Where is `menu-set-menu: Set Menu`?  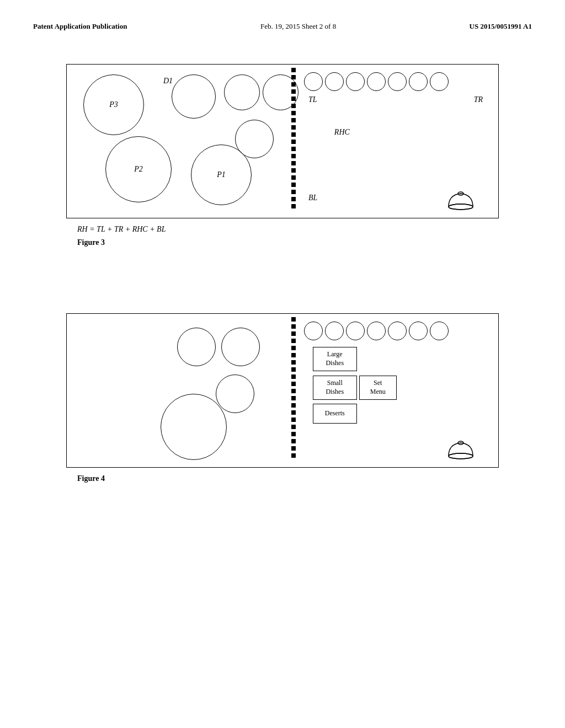
menu-set-menu: Set Menu is located at coordinates (378, 388).